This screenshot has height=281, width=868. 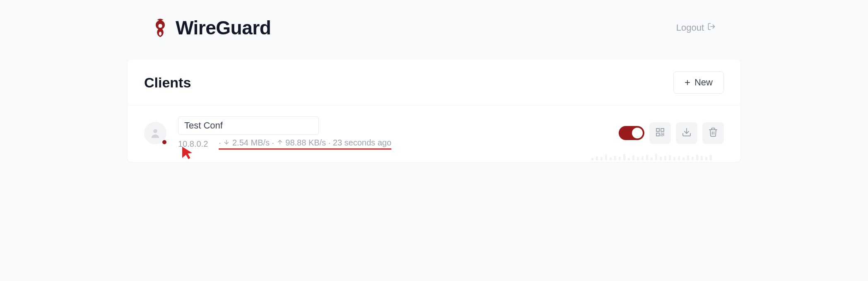 What do you see at coordinates (398, 133) in the screenshot?
I see `client-info: 10.8.0.2 · 2.54 MB/s · 98.88 KB/s ·` at bounding box center [398, 133].